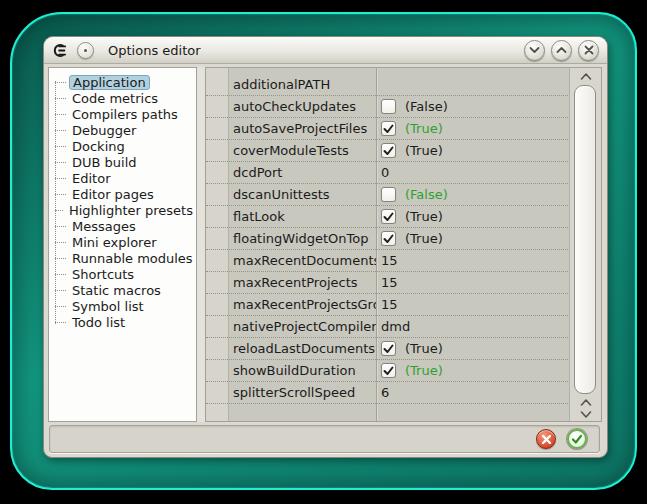 This screenshot has width=647, height=504. Describe the element at coordinates (388, 283) in the screenshot. I see `table-row: maxRecentProjects 15` at that location.